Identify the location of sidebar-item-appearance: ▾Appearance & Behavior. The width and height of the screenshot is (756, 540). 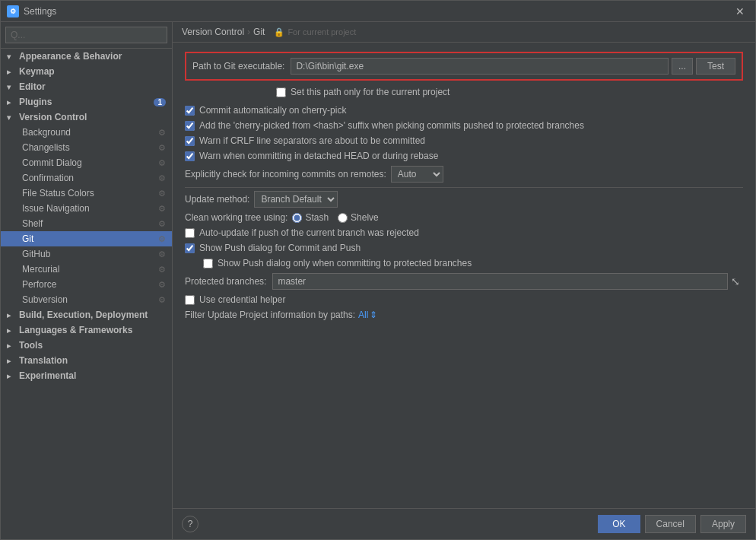
(87, 56).